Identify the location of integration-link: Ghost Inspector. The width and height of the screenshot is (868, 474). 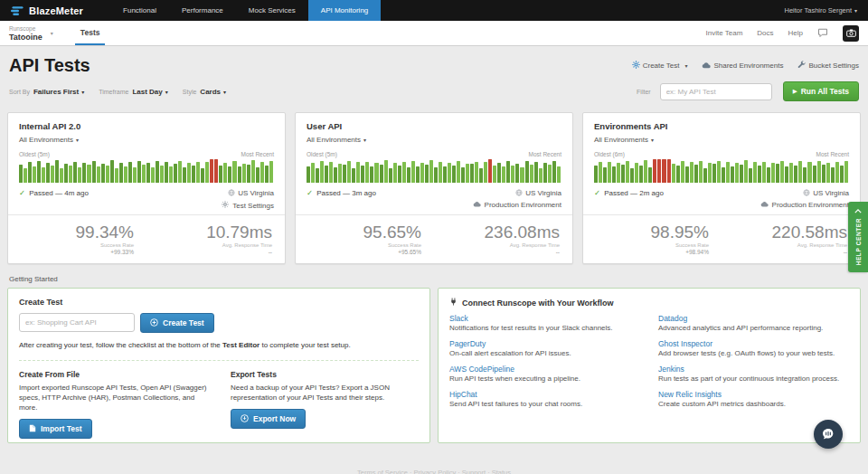
(754, 344).